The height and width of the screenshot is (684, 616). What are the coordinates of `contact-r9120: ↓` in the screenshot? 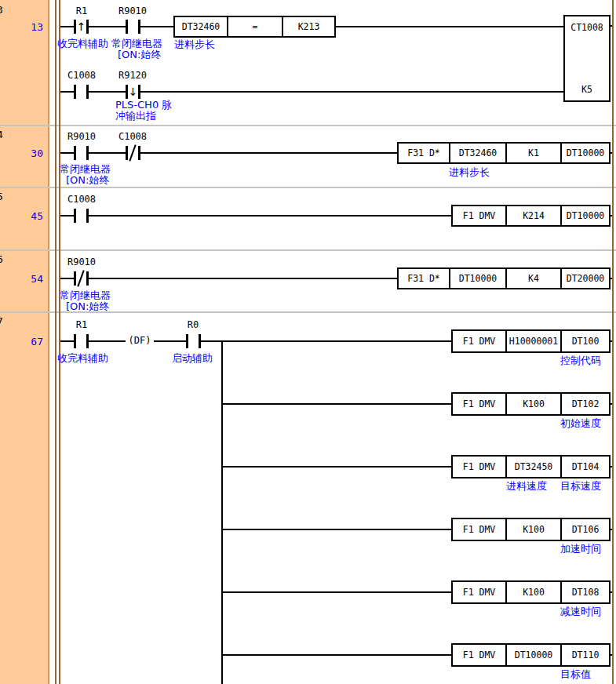 It's located at (133, 92).